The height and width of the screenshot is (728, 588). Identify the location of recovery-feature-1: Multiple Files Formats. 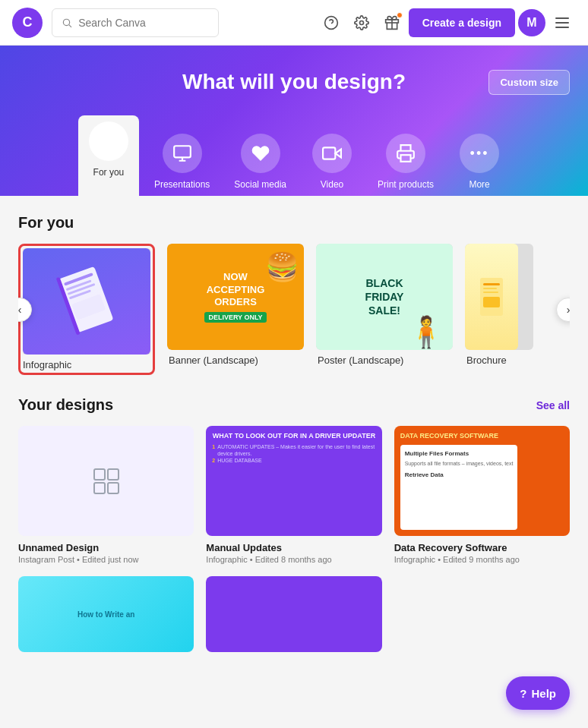
(459, 454).